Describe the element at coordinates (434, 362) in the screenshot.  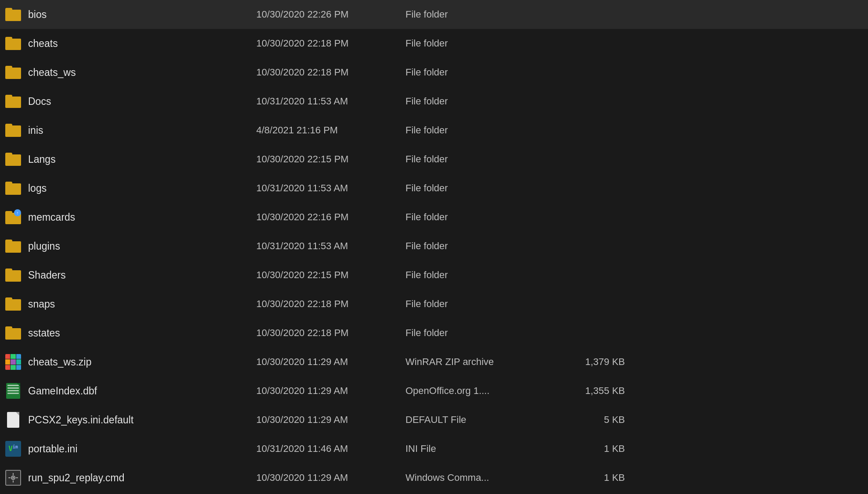
I see `file-row: cheats_ws.zip10/30/2020 11:29 AMWinRAR Z…` at that location.